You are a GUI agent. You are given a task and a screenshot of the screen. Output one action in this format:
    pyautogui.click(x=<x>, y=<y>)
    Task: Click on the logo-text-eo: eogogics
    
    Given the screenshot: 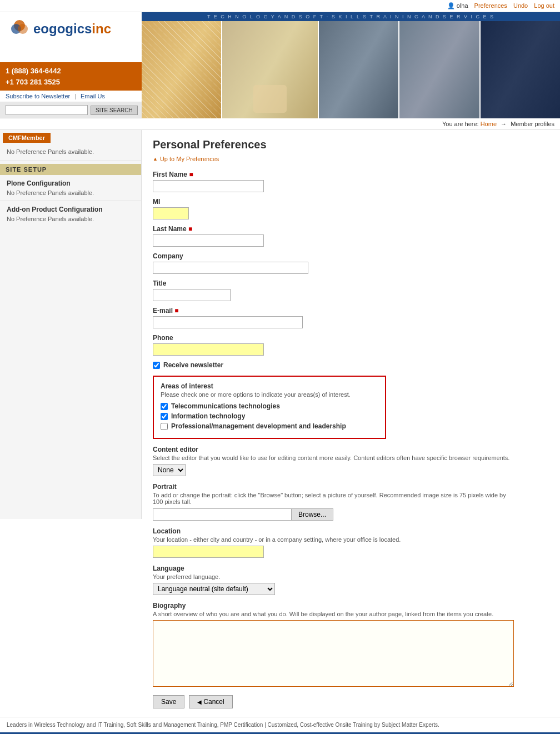 What is the action you would take?
    pyautogui.click(x=62, y=29)
    